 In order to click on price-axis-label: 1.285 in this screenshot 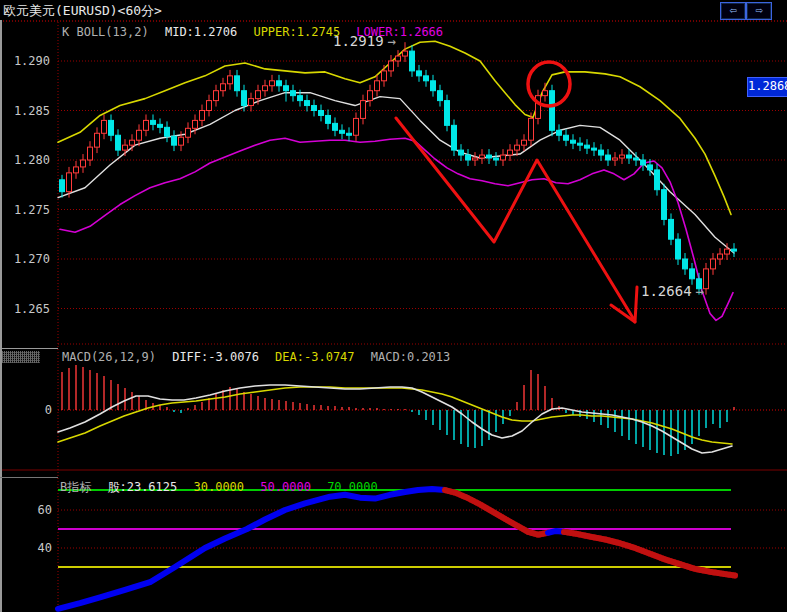, I will do `click(25, 111)`.